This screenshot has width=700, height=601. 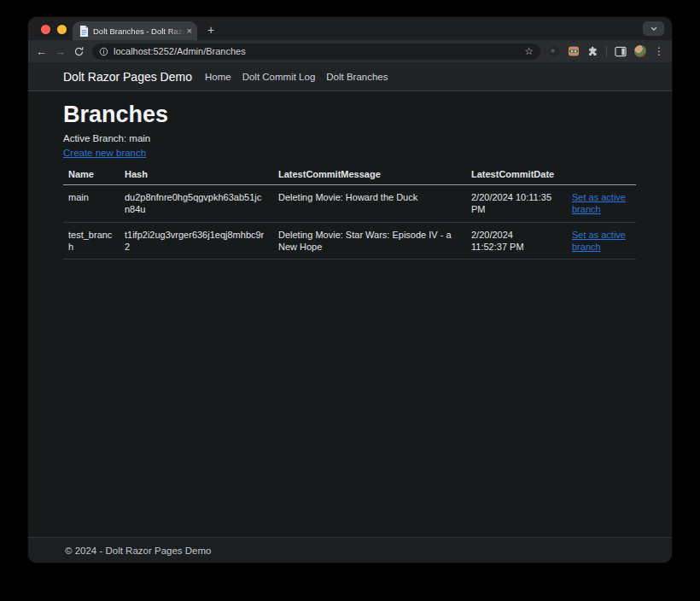 What do you see at coordinates (357, 77) in the screenshot?
I see `nav-item-dolt-branches: Dolt Branches` at bounding box center [357, 77].